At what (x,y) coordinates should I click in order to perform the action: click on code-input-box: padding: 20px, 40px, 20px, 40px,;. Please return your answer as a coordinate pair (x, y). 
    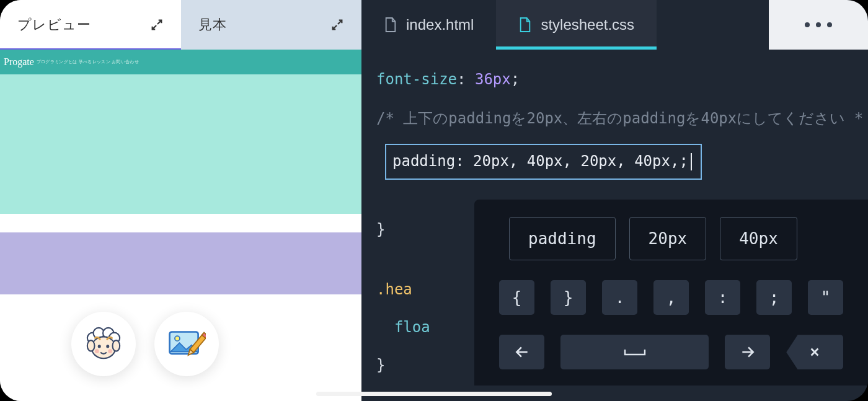
    Looking at the image, I should click on (543, 161).